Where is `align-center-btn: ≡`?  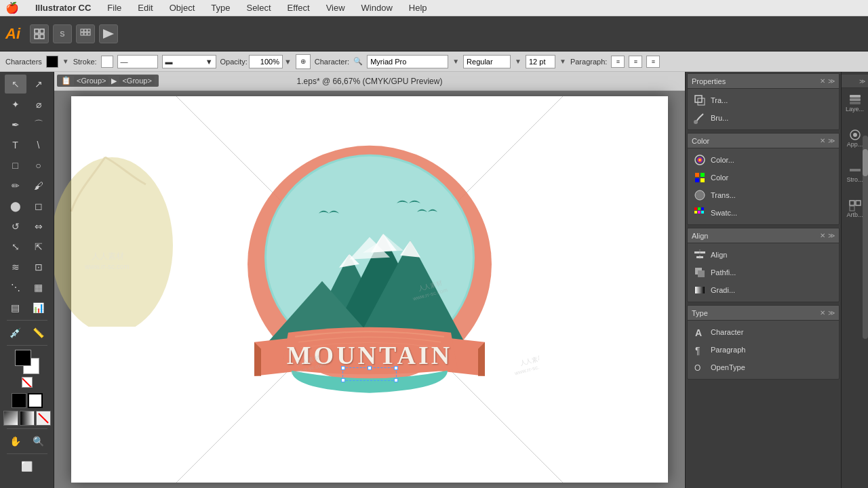
align-center-btn: ≡ is located at coordinates (635, 62).